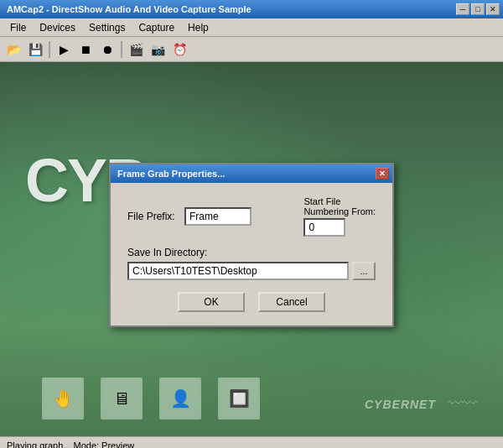  Describe the element at coordinates (322, 201) in the screenshot. I see `start-numbering-label-line1: Start File` at that location.